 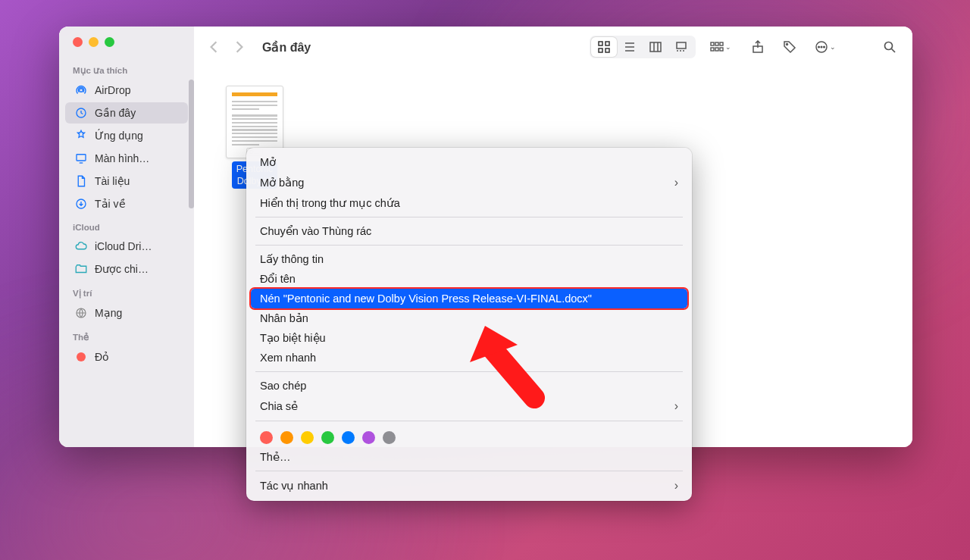 What do you see at coordinates (122, 158) in the screenshot?
I see `sidebar-label: Màn hình…` at bounding box center [122, 158].